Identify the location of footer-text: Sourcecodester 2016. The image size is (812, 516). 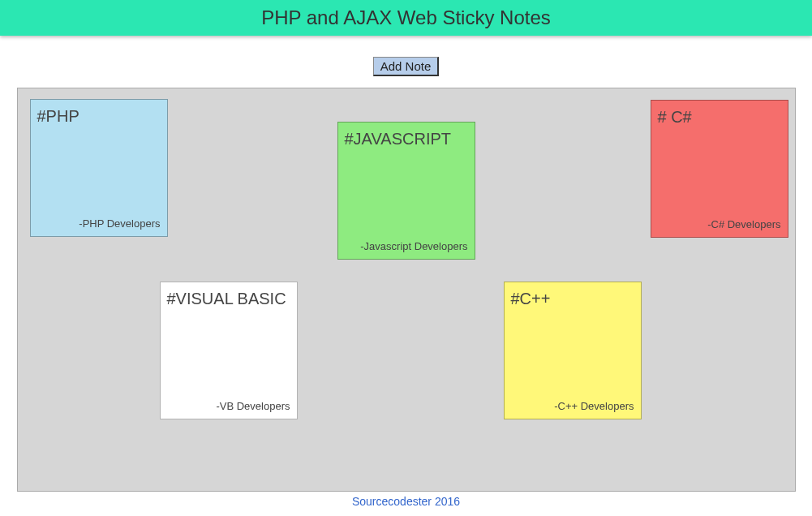
(406, 501).